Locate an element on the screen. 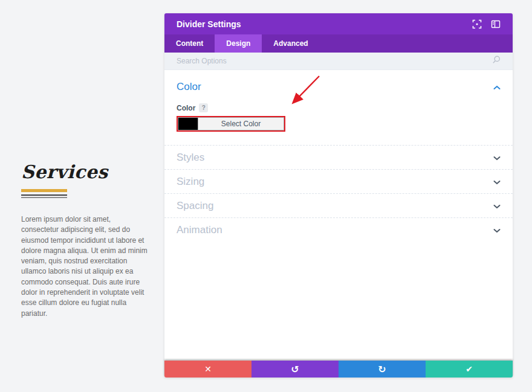 The image size is (532, 392). tab-advanced: Advanced is located at coordinates (290, 43).